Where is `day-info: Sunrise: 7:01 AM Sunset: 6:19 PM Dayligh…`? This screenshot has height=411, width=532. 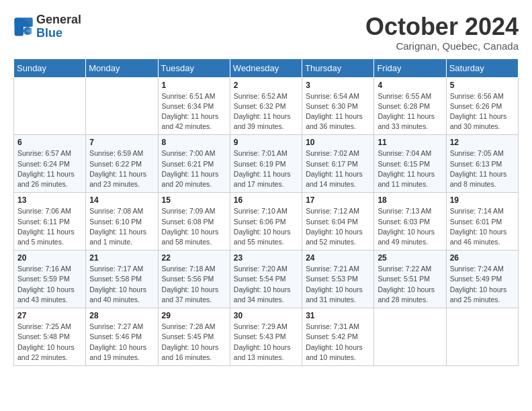 day-info: Sunrise: 7:01 AM Sunset: 6:19 PM Dayligh… is located at coordinates (266, 169).